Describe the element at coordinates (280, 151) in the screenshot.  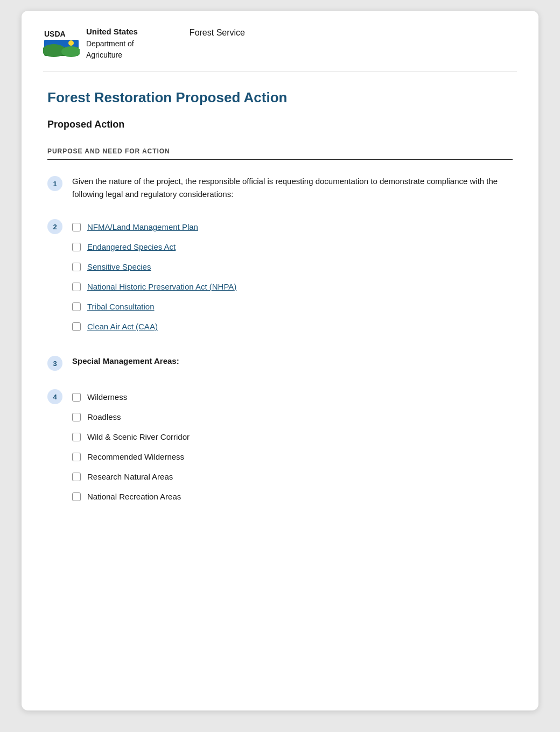
I see `subsection-label: PURPOSE AND NEED FOR ACTION` at that location.